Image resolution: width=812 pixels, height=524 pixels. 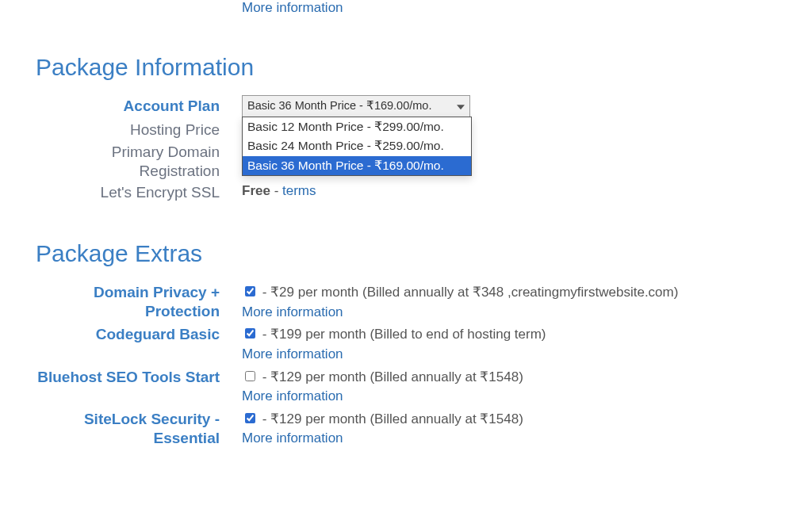 I want to click on account-plan-option-0: Basic 12 Month Price - ₹299.00/mo., so click(x=357, y=127).